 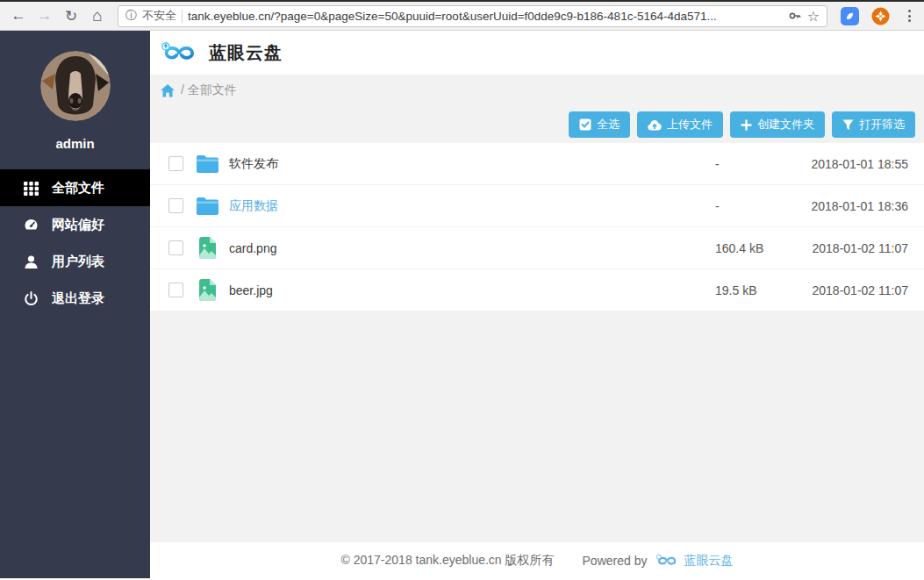 What do you see at coordinates (472, 164) in the screenshot?
I see `file-name: 软件发布` at bounding box center [472, 164].